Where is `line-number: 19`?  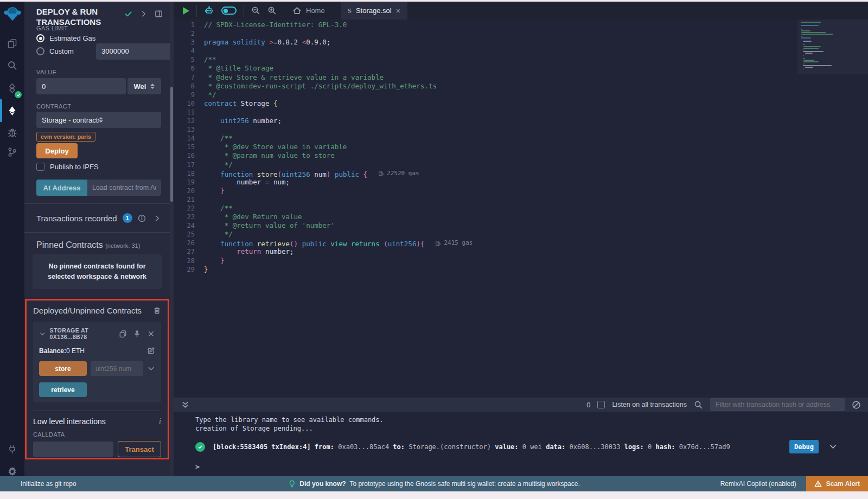
line-number: 19 is located at coordinates (189, 182).